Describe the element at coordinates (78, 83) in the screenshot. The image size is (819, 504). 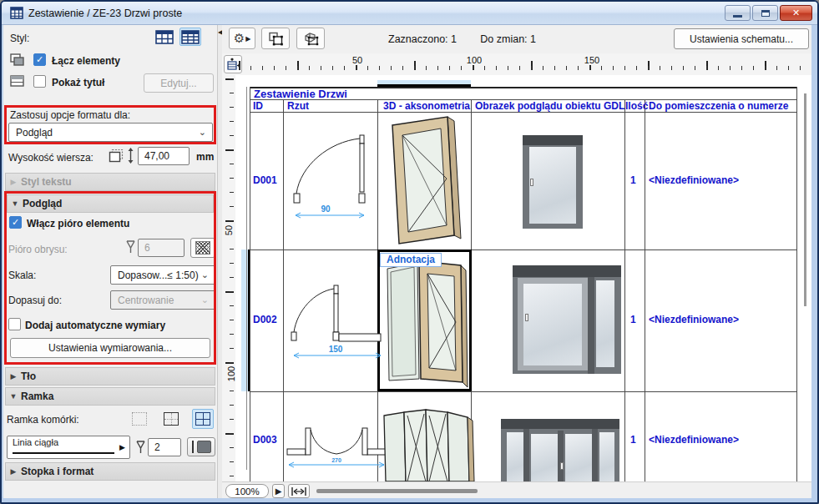
I see `show-title-label: Pokaż tytuł` at that location.